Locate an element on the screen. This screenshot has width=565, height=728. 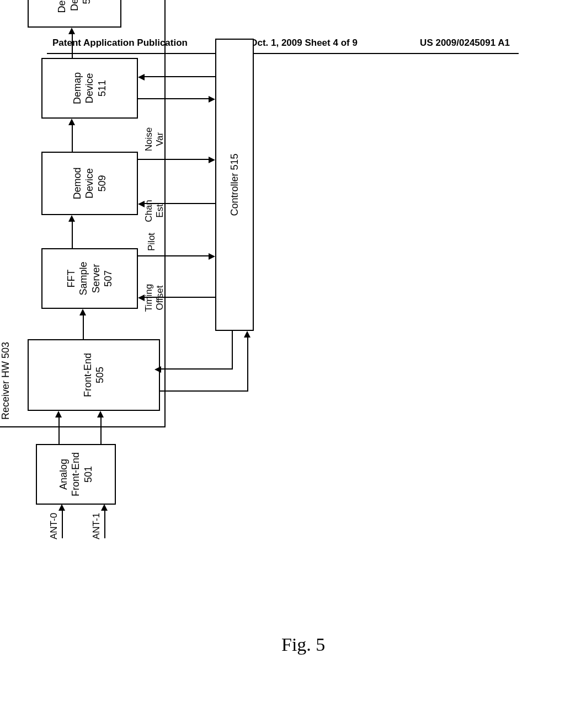
front-end-block: Front-End 505 is located at coordinates (94, 375).